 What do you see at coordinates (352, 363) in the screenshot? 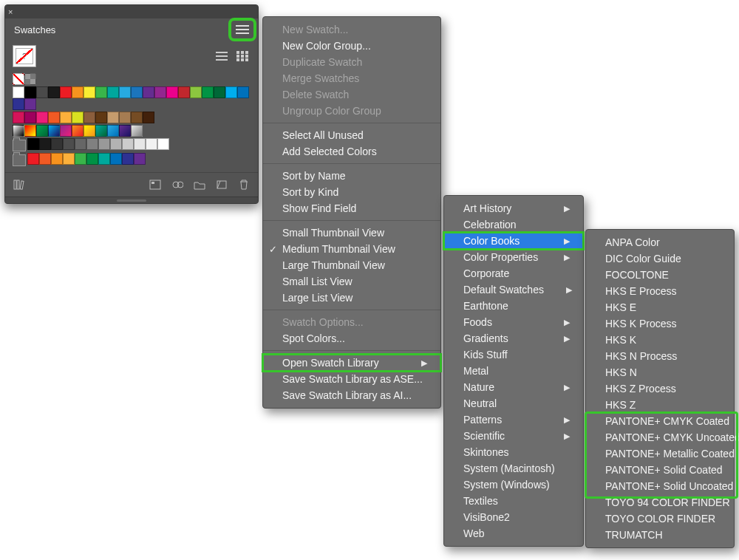
I see `menu-item: Open Swatch Library▶` at bounding box center [352, 363].